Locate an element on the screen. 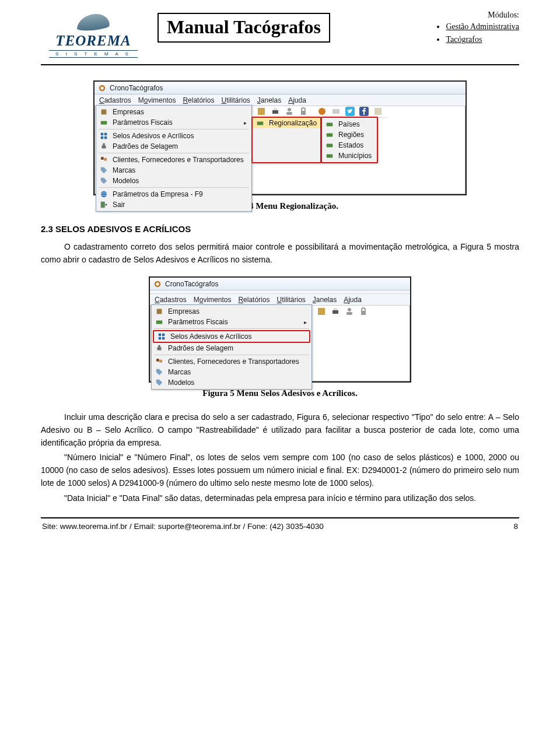 The image size is (560, 736). building-icon is located at coordinates (104, 112).